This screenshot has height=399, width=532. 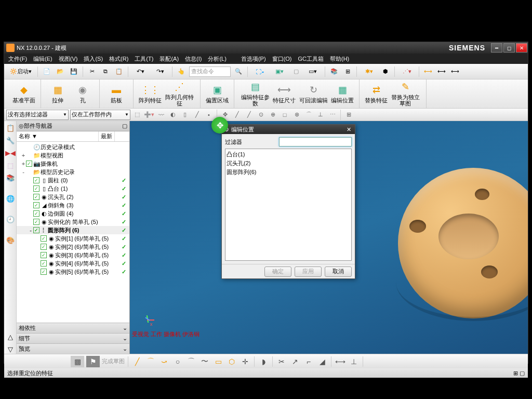 What do you see at coordinates (497, 48) in the screenshot?
I see `minimize-button: ━` at bounding box center [497, 48].